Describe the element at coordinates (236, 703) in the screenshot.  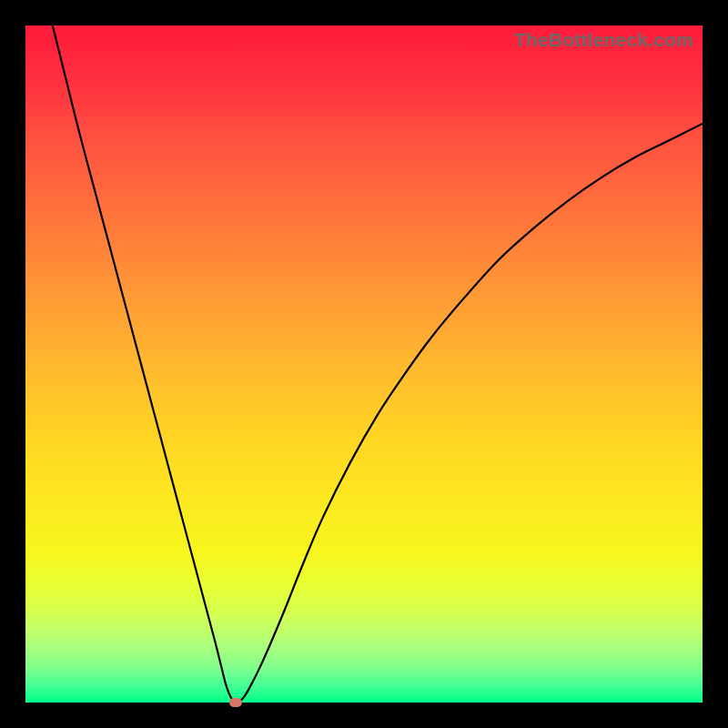
I see `optimum-marker` at that location.